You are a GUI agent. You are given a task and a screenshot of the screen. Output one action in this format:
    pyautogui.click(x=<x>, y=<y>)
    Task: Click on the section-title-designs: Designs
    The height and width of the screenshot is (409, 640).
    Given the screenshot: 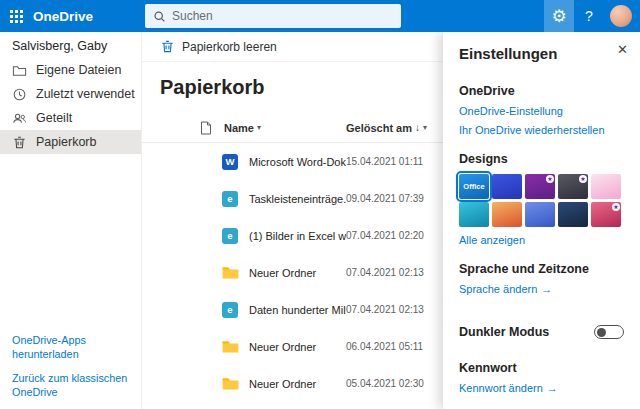 What is the action you would take?
    pyautogui.click(x=542, y=159)
    